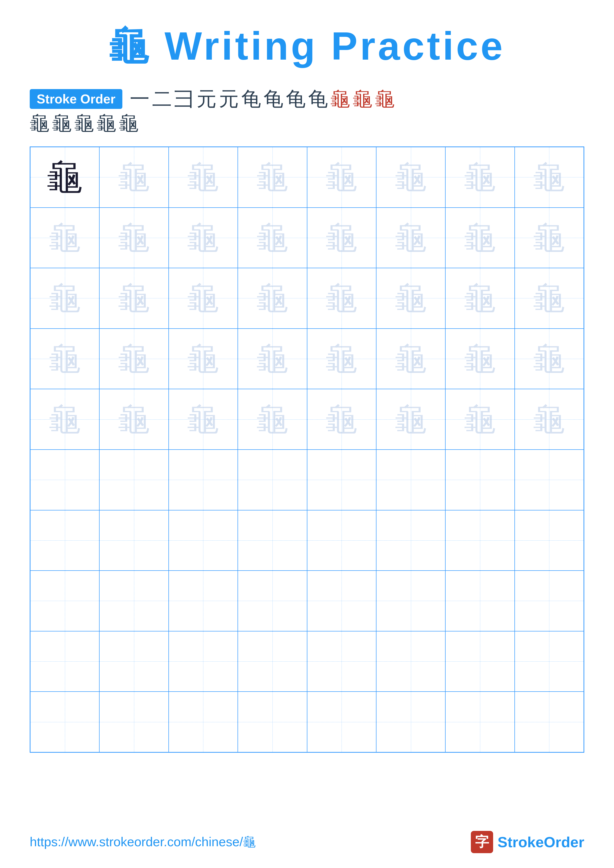 This screenshot has height=868, width=614. I want to click on stroke-5: 元, so click(229, 99).